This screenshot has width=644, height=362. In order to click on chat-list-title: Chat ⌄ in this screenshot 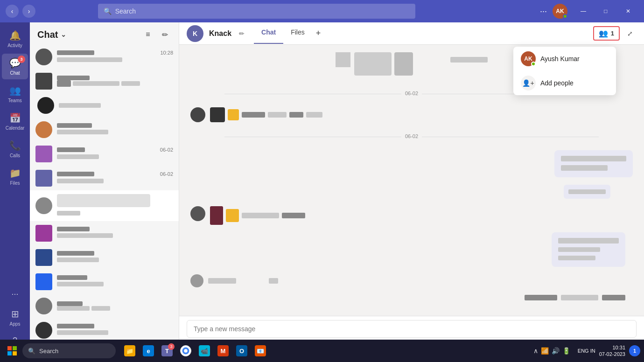, I will do `click(52, 35)`.